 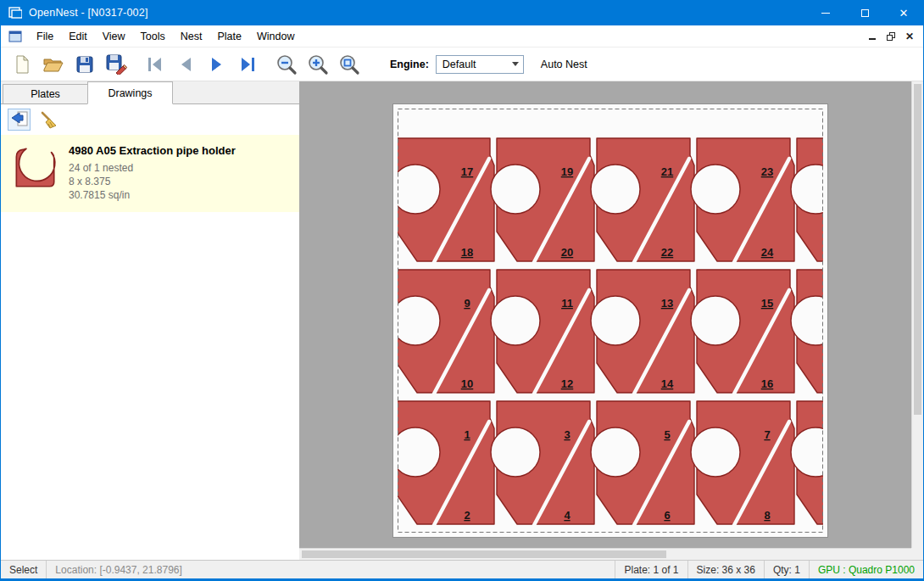 I want to click on nested-part-pair: 1314, so click(x=643, y=332).